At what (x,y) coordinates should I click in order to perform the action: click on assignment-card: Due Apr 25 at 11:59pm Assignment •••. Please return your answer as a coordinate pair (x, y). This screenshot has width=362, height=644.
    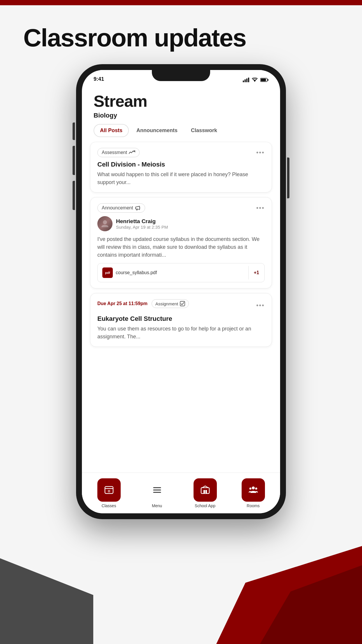
    Looking at the image, I should click on (181, 320).